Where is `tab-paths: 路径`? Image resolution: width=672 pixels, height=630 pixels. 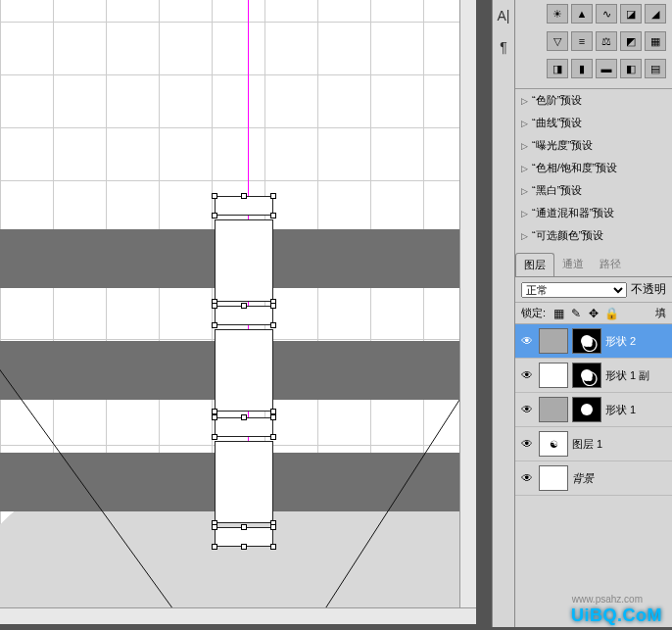 tab-paths: 路径 is located at coordinates (610, 265).